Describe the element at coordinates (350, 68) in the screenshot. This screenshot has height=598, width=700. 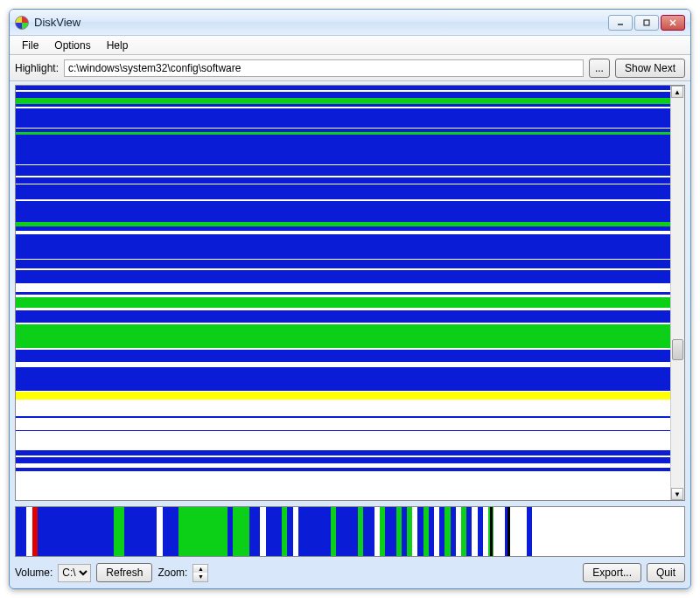
I see `toolbar: Highlight: ... Show Next` at that location.